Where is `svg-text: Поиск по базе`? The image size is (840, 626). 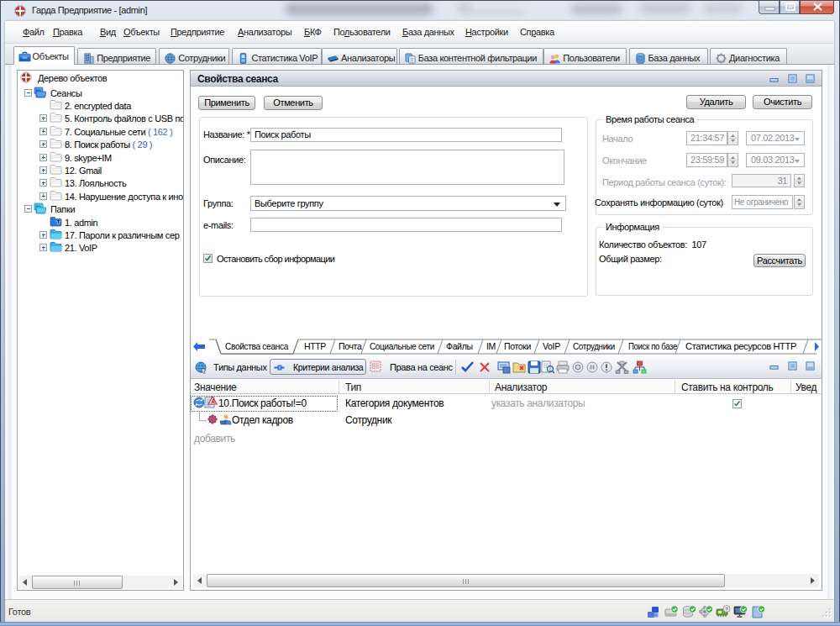 svg-text: Поиск по базе is located at coordinates (653, 346).